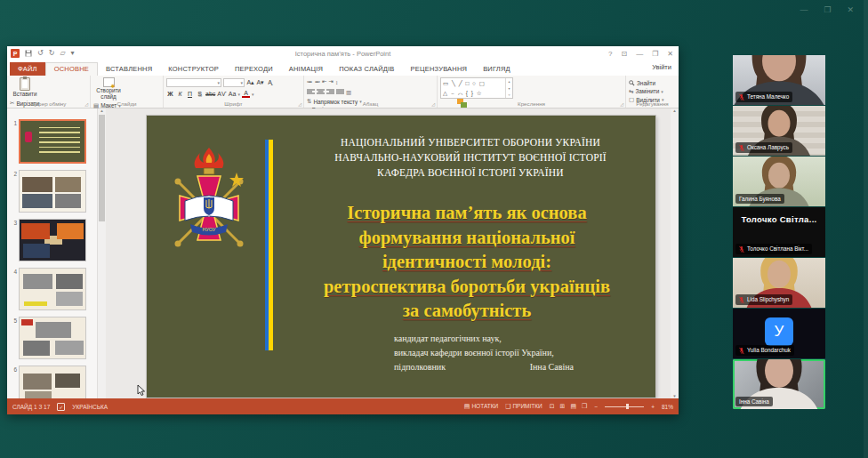 The width and height of the screenshot is (868, 458). I want to click on underline-button: П, so click(190, 94).